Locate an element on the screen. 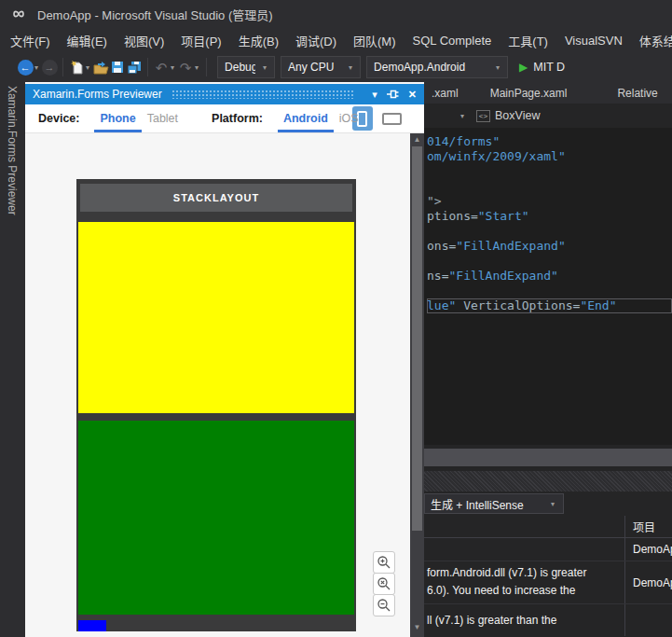  menu-file: 文件(F) is located at coordinates (30, 41).